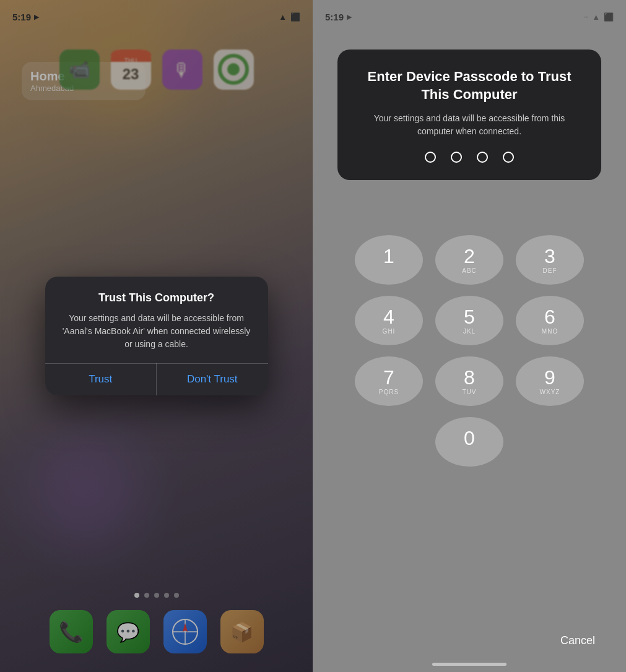 The width and height of the screenshot is (626, 672). I want to click on trust-button: Trust, so click(102, 379).